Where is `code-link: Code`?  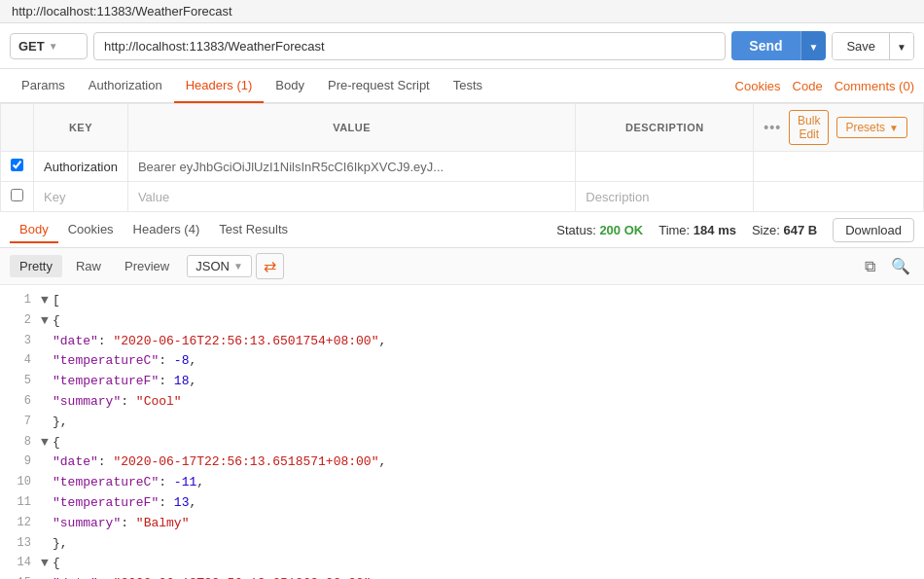
code-link: Code is located at coordinates (807, 86).